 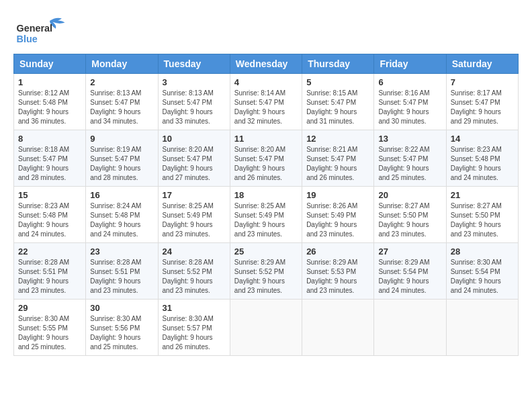 I want to click on day-number: 20, so click(x=410, y=195).